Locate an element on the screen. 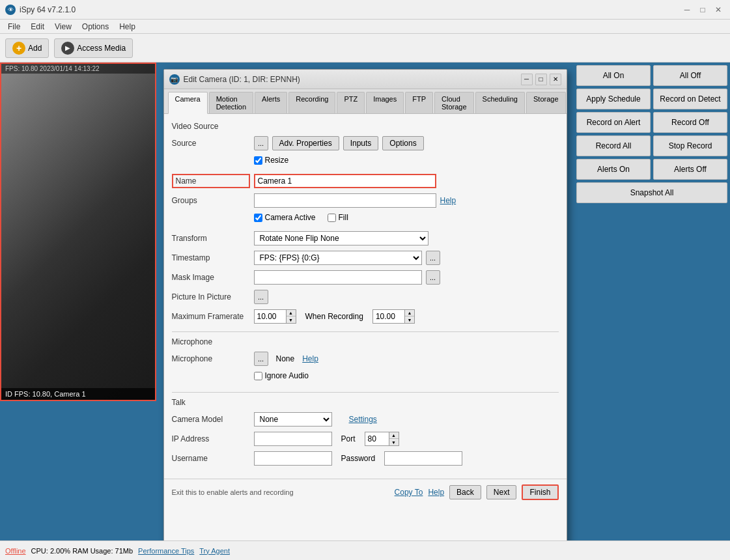 The width and height of the screenshot is (730, 560). resize-row: Resize is located at coordinates (365, 162).